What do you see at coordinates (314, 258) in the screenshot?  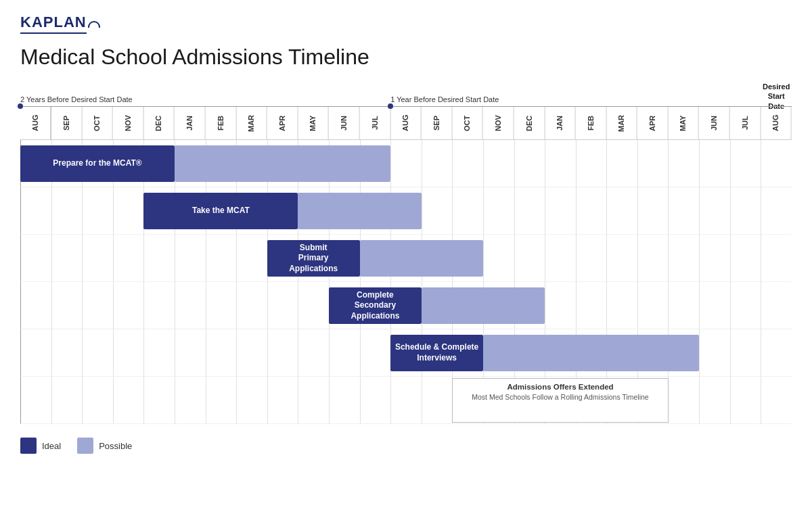 I see `gantt-bar-4: Submit Primary Applications` at bounding box center [314, 258].